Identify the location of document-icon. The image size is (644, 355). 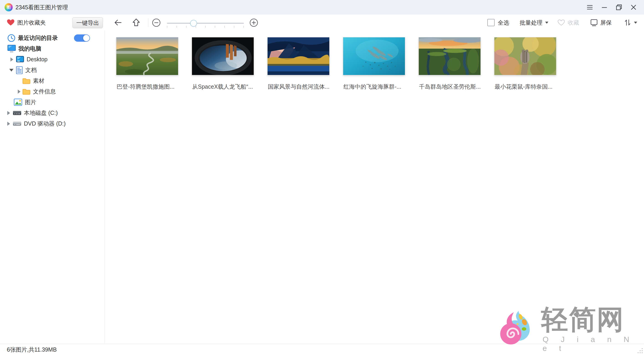
(20, 70).